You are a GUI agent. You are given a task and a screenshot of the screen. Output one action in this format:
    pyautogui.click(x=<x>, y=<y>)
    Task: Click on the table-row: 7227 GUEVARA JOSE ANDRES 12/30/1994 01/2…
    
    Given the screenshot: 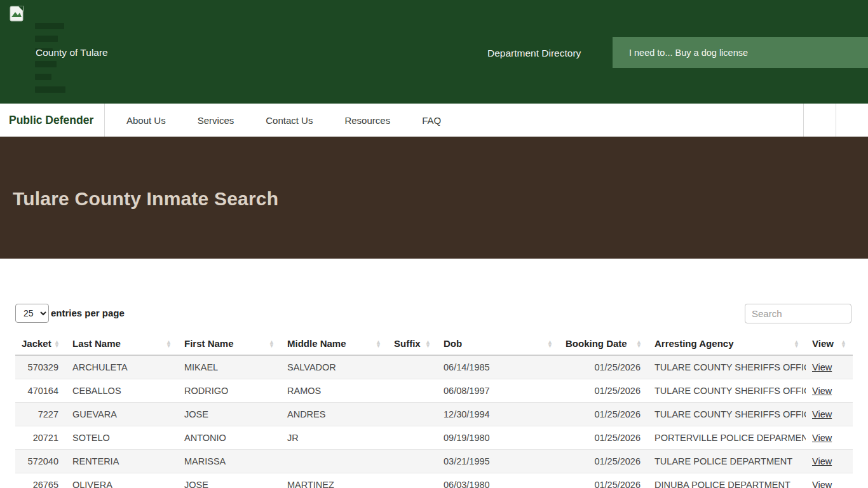 What is the action you would take?
    pyautogui.click(x=434, y=414)
    